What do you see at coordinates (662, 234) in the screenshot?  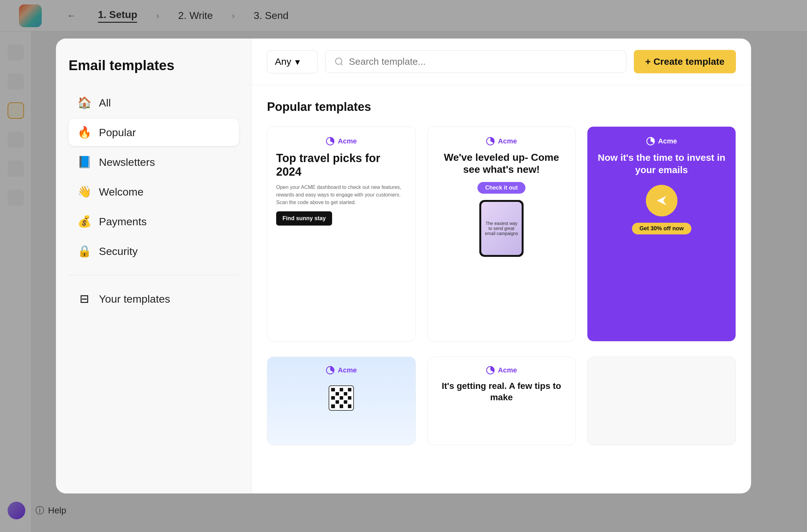 I see `template-preview-invest: Acme Now it's the time to invest in your…` at bounding box center [662, 234].